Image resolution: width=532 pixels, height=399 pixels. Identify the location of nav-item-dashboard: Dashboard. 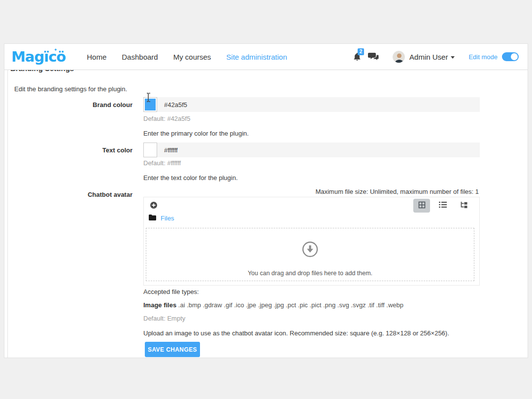
(140, 57).